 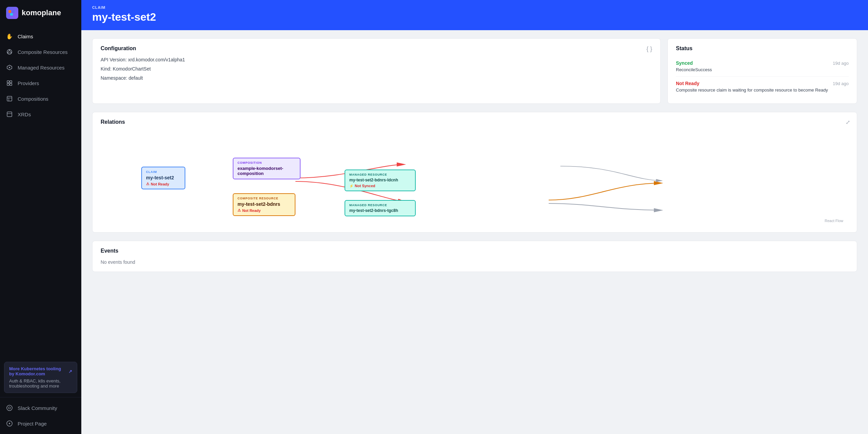 What do you see at coordinates (649, 49) in the screenshot?
I see `config-expand-icon: { }` at bounding box center [649, 49].